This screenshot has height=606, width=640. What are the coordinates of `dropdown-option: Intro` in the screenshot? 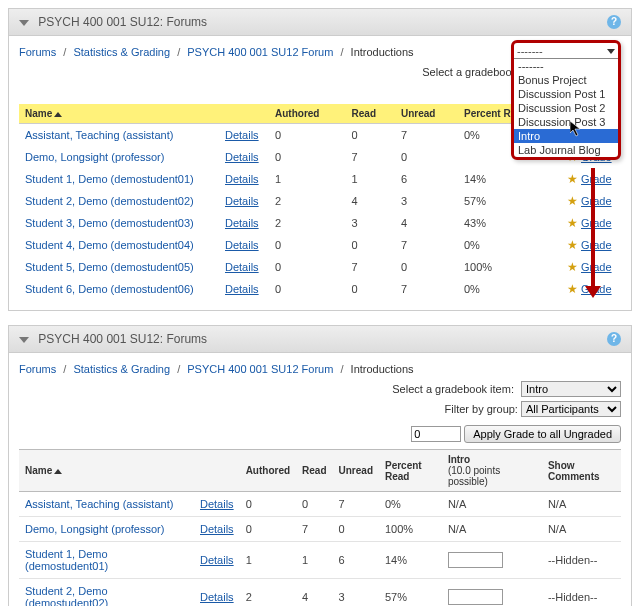 It's located at (566, 136).